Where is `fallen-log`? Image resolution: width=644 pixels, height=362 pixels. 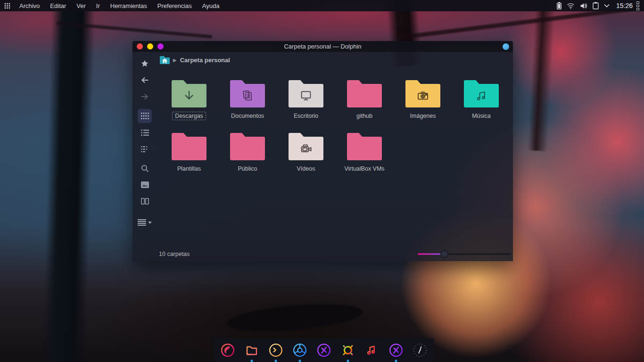
fallen-log is located at coordinates (294, 318).